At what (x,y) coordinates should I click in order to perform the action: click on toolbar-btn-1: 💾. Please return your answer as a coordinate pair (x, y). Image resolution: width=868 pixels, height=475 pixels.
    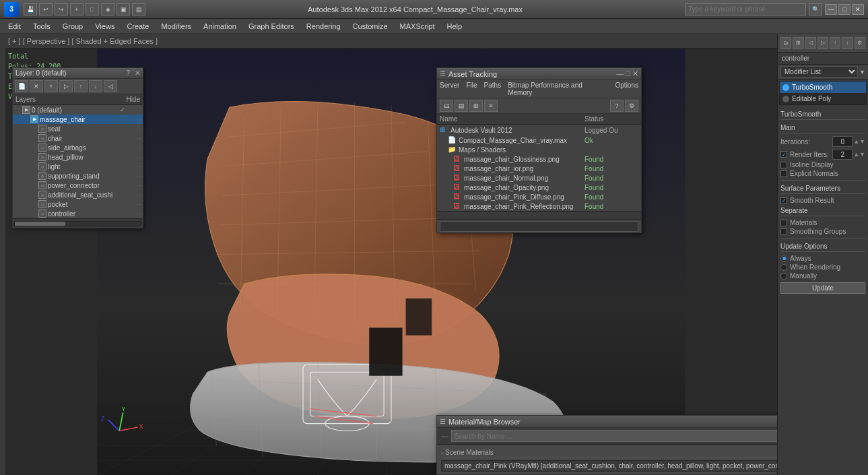
    Looking at the image, I should click on (30, 9).